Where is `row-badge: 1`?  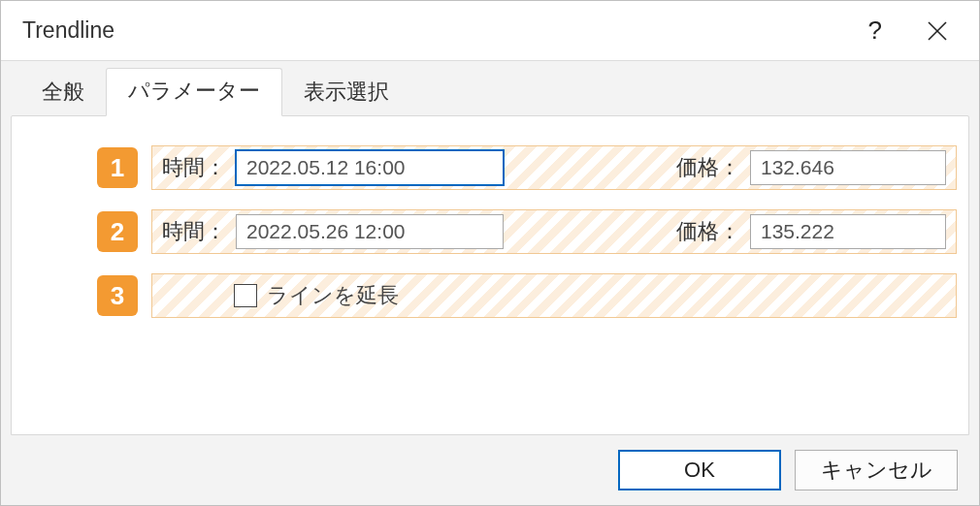
row-badge: 1 is located at coordinates (117, 168).